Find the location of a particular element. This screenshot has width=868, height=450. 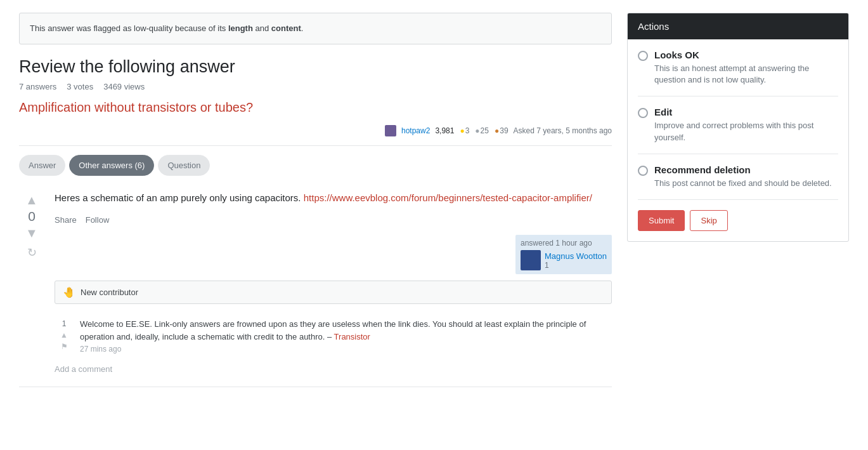

flag-notice-bold2: content is located at coordinates (287, 28).